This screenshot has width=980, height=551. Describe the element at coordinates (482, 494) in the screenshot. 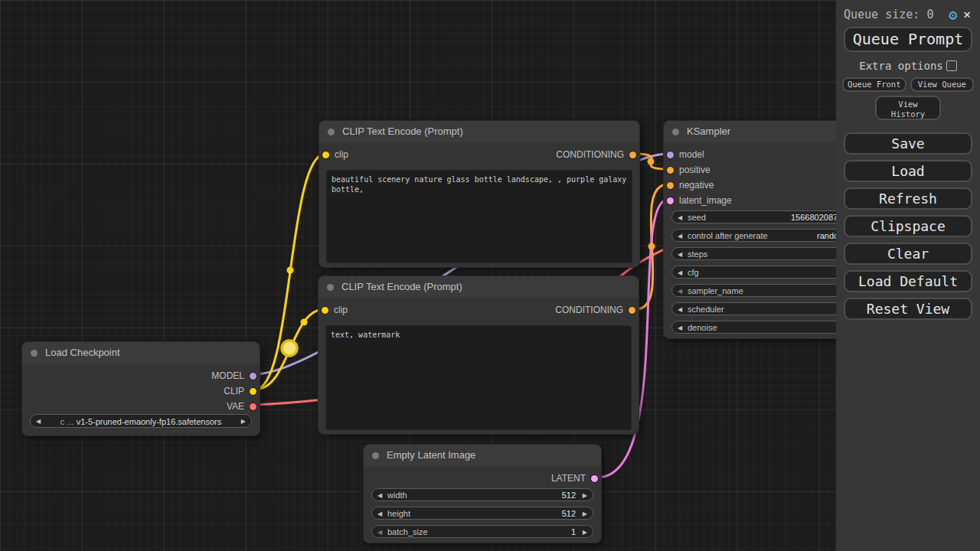

I see `width-widget: ◀ width 512 ▶` at that location.